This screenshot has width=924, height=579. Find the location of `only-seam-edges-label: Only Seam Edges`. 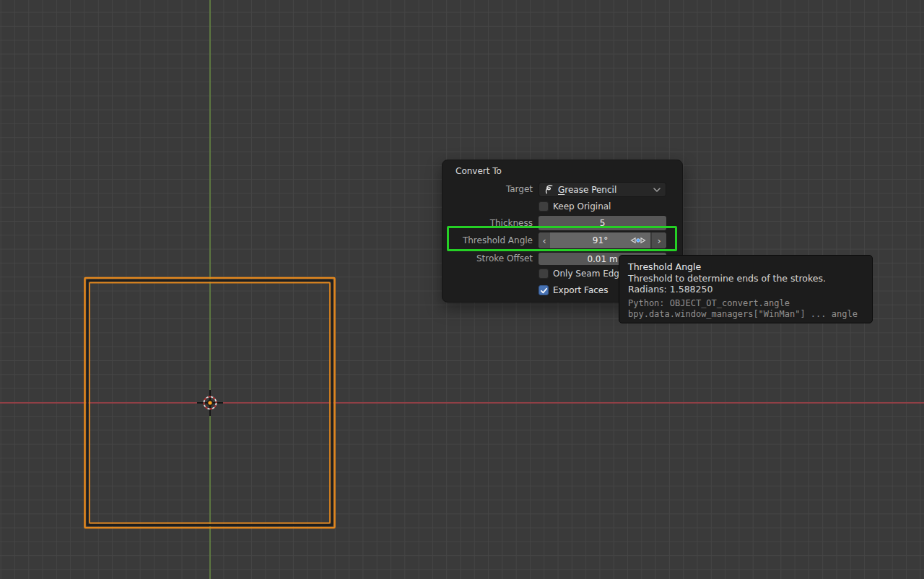

only-seam-edges-label: Only Seam Edges is located at coordinates (591, 274).